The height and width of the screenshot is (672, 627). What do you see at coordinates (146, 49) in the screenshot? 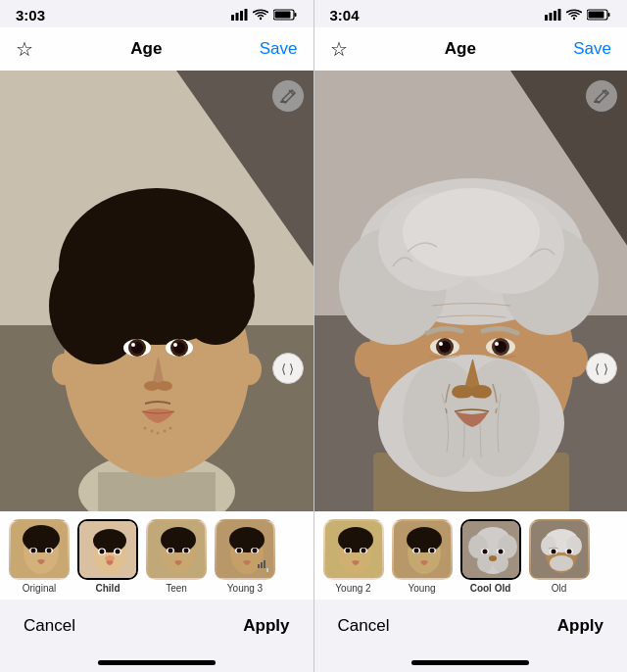
I see `left-nav-title: Age` at bounding box center [146, 49].